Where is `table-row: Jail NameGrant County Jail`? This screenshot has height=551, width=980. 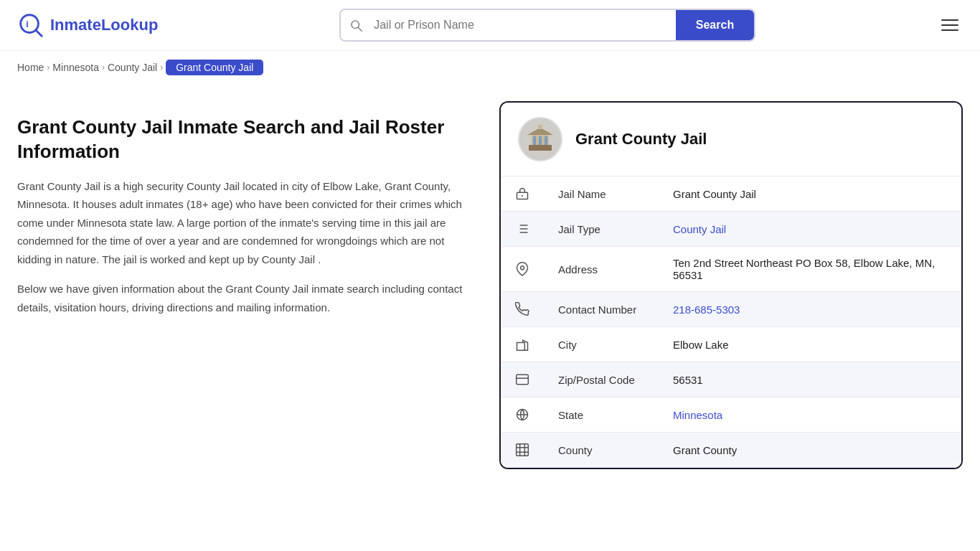 table-row: Jail NameGrant County Jail is located at coordinates (731, 194).